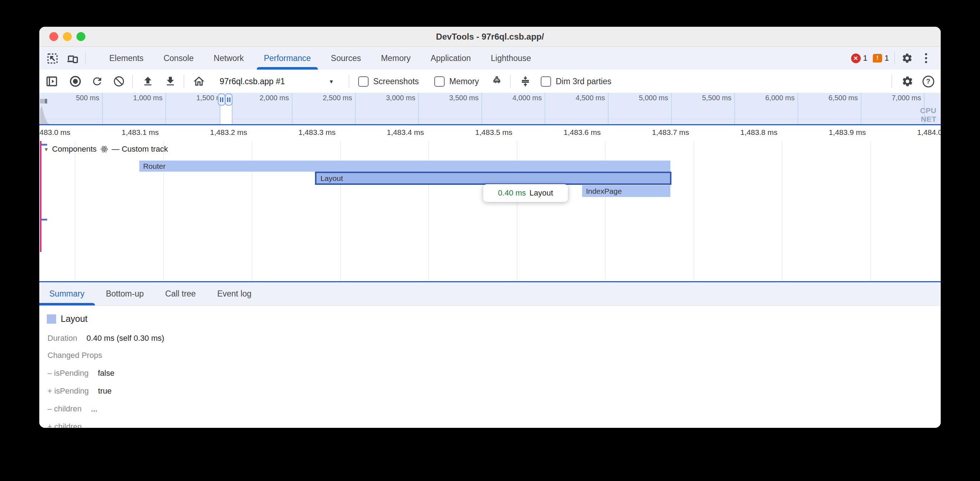  What do you see at coordinates (179, 58) in the screenshot?
I see `tab-console: Console` at bounding box center [179, 58].